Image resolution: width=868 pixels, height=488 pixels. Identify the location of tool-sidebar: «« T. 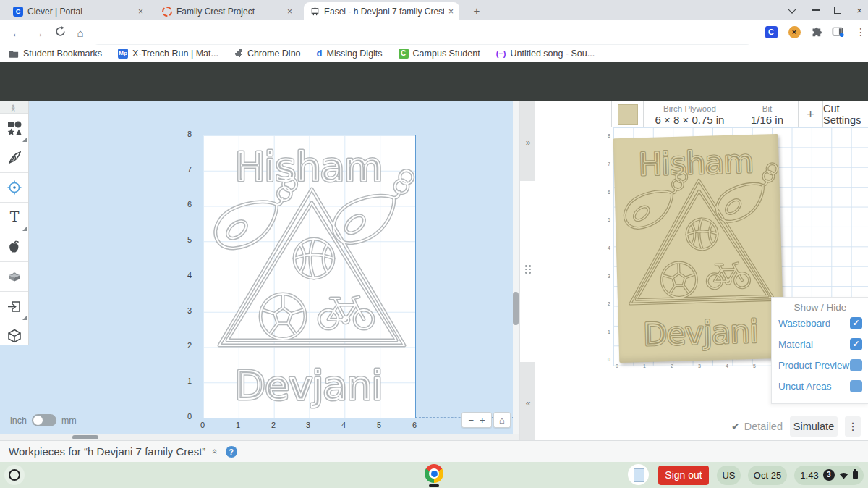
(14, 223).